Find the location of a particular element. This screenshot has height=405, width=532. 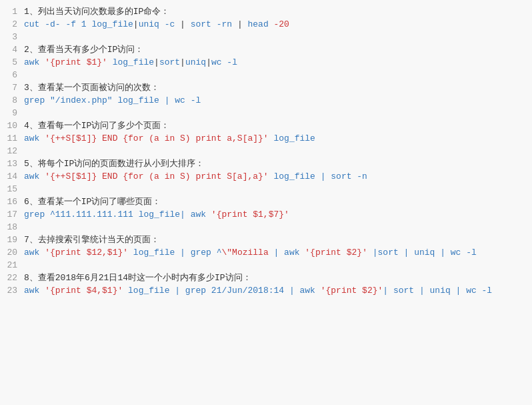

code-segment: |sort | uniq | wc -l is located at coordinates (422, 252).